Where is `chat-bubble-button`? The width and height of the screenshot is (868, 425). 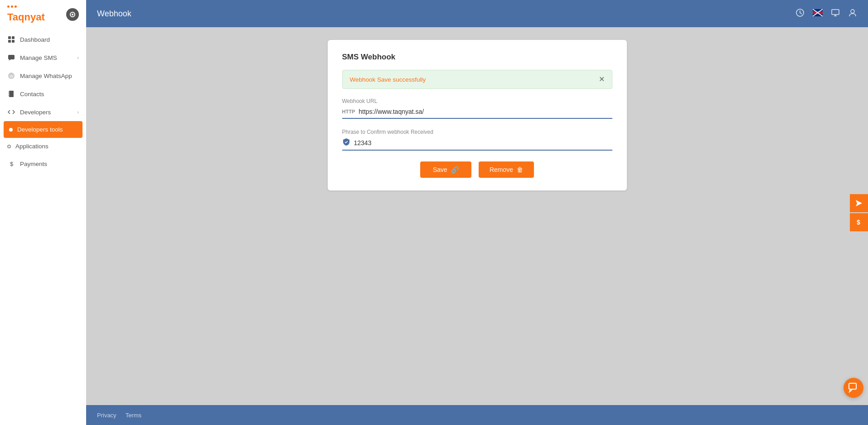
chat-bubble-button is located at coordinates (853, 388).